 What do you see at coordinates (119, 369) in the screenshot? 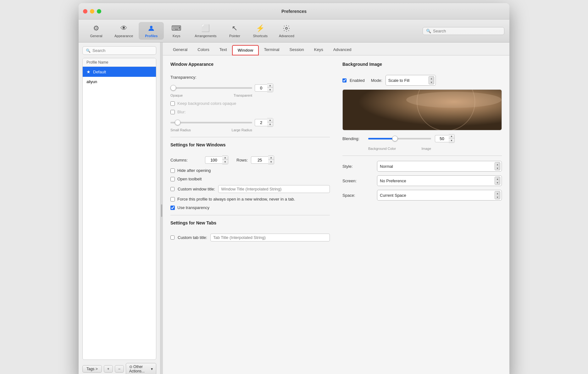
I see `remove-profile-button: −` at bounding box center [119, 369].